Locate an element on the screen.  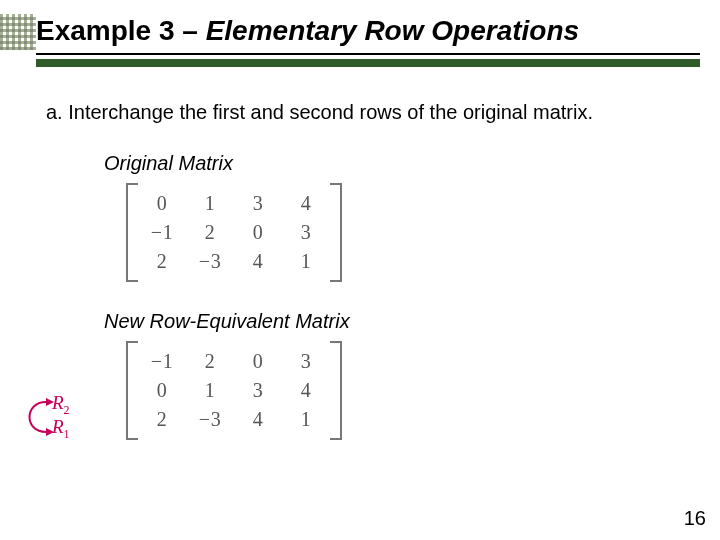
title-green-bar is located at coordinates (368, 63).